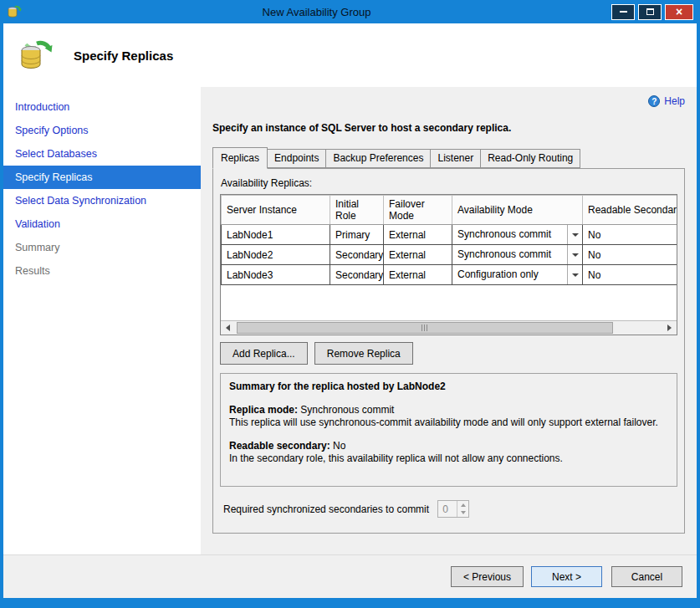  Describe the element at coordinates (350, 576) in the screenshot. I see `wizard-footer: < Previous Next > Cancel` at that location.